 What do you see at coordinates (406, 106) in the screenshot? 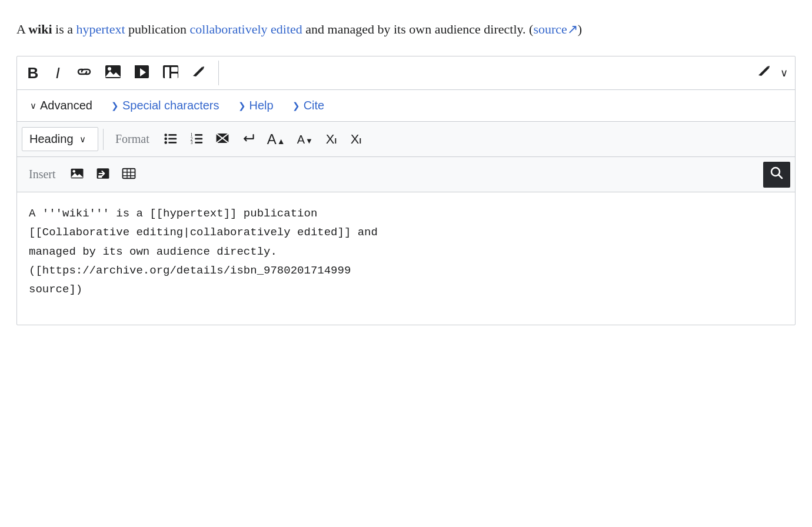
I see `toolbar-row2: ∨ Advanced ❯ Special characters ❯ Help ❯…` at bounding box center [406, 106].